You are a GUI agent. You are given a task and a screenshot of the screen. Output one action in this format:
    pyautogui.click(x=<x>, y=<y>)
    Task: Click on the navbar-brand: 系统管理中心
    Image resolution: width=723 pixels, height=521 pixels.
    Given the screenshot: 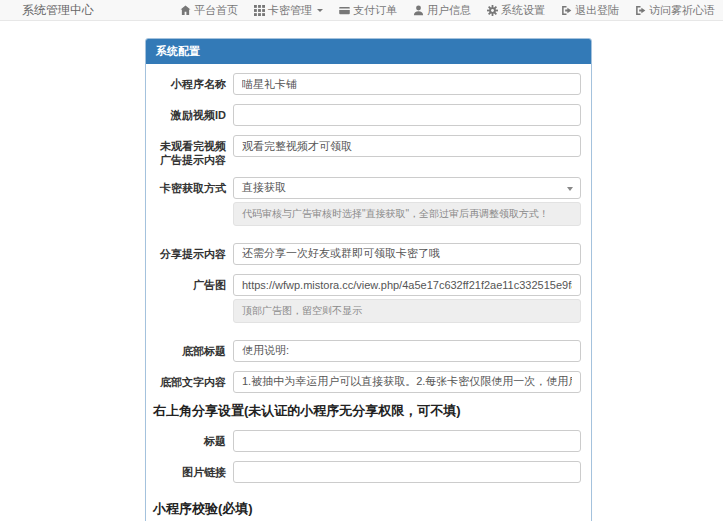 What is the action you would take?
    pyautogui.click(x=58, y=10)
    